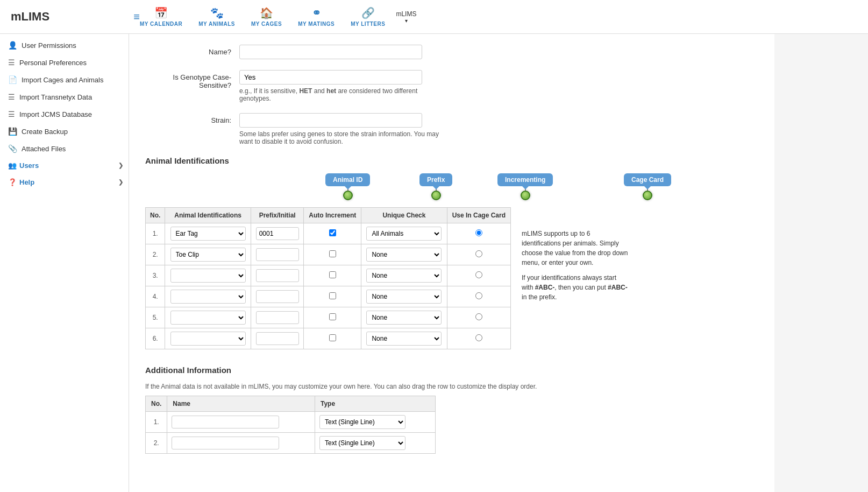 This screenshot has width=868, height=492. Describe the element at coordinates (404, 234) in the screenshot. I see `unique-select-1: All Animals None Per Cage` at that location.